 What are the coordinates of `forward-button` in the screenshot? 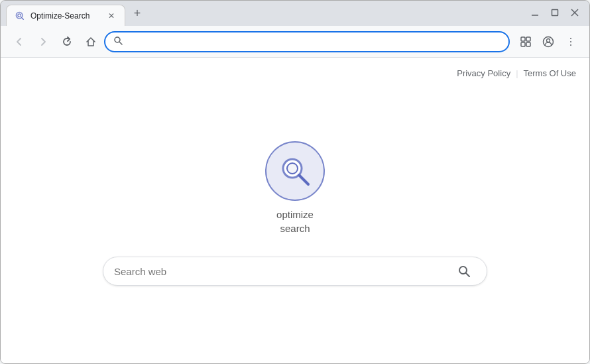 It's located at (43, 42).